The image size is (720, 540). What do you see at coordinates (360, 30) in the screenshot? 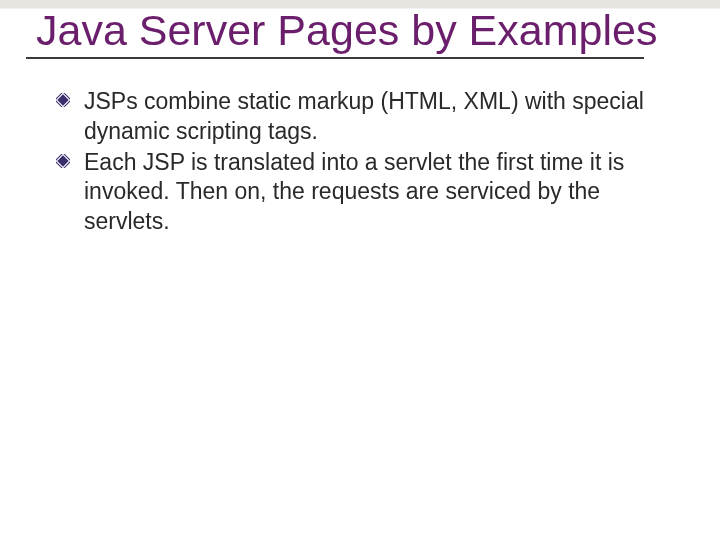
I see `slide-title: Java Server Pages by Examples` at bounding box center [360, 30].